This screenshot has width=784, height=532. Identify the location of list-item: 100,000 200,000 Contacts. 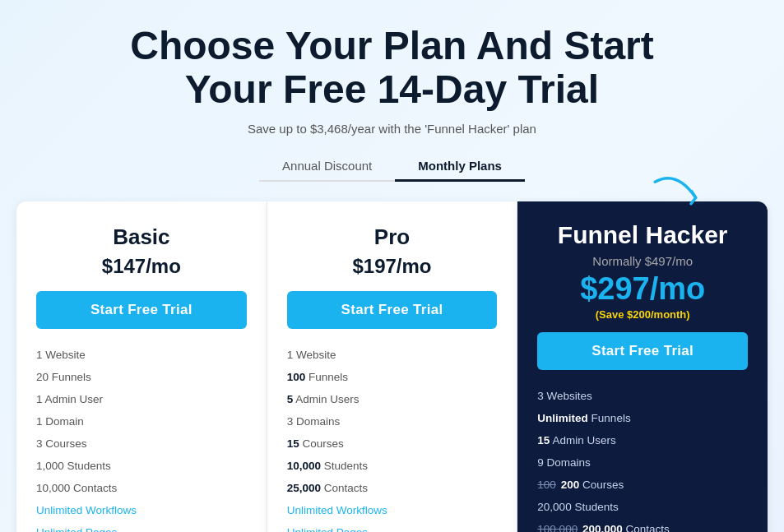
(643, 525).